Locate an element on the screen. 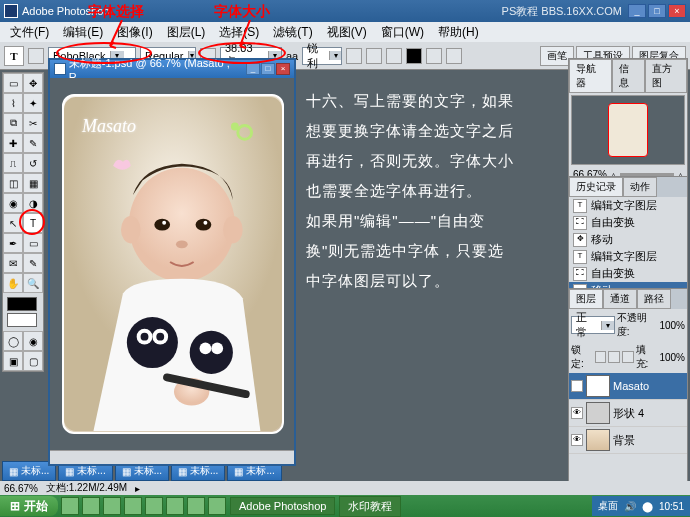  lock-position-icon is located at coordinates (628, 357).